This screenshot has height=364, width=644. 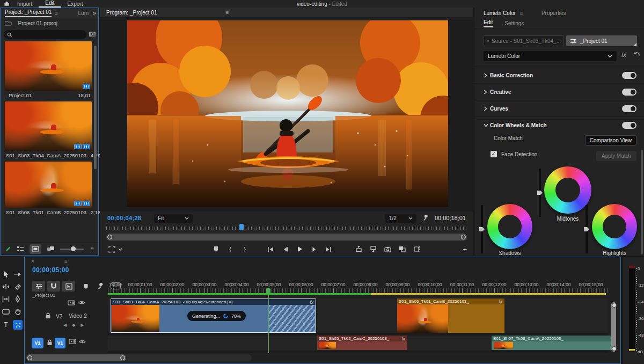 I want to click on search-bin-button, so click(x=92, y=34).